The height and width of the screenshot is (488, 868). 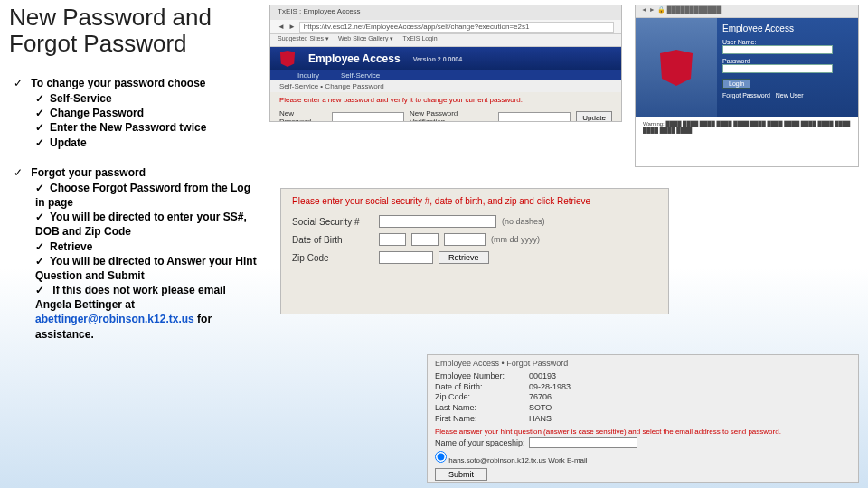 What do you see at coordinates (480, 398) in the screenshot?
I see `label: Zip Code:` at bounding box center [480, 398].